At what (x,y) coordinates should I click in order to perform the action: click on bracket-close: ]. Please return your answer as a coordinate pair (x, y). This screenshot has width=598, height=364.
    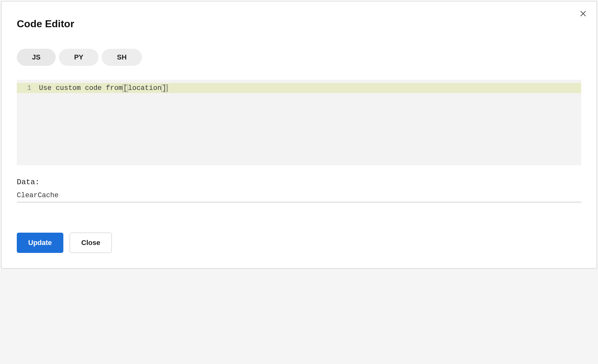
    Looking at the image, I should click on (164, 88).